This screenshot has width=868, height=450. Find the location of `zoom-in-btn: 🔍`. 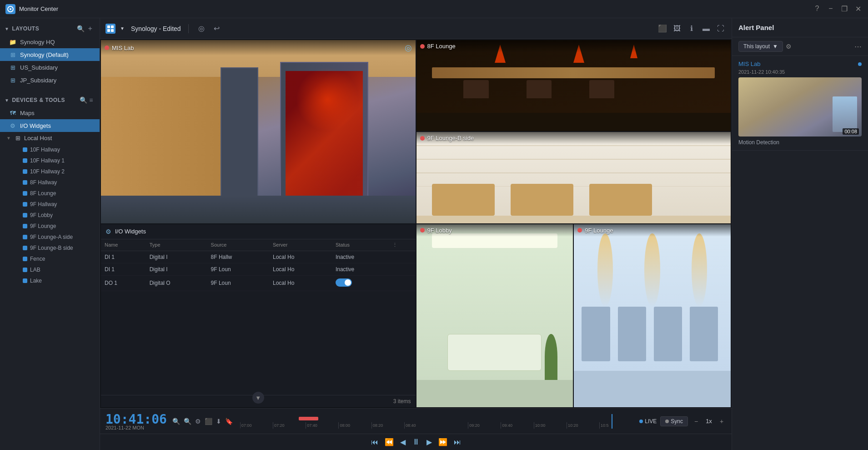

zoom-in-btn: 🔍 is located at coordinates (187, 421).